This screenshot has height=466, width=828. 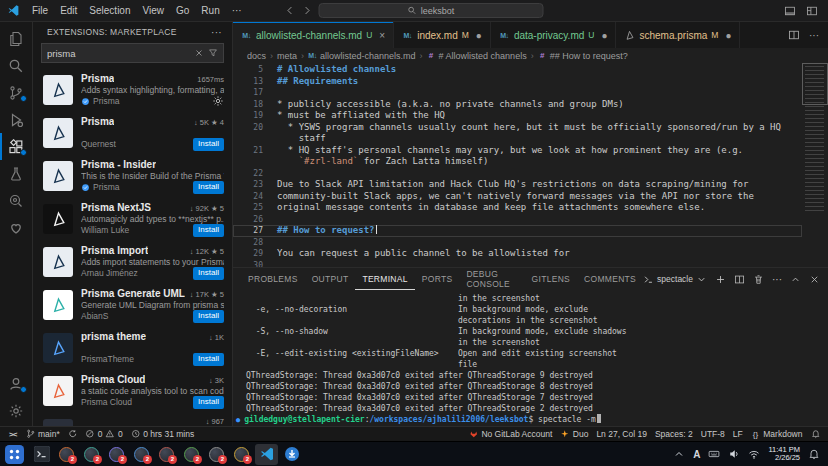 I want to click on app-launcher-icon, so click(x=14, y=454).